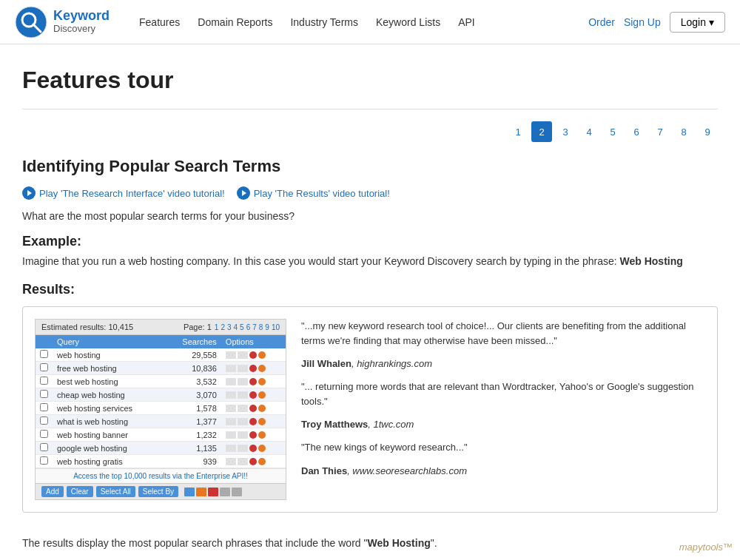 Image resolution: width=740 pixels, height=560 pixels. I want to click on page-5: 5, so click(613, 132).